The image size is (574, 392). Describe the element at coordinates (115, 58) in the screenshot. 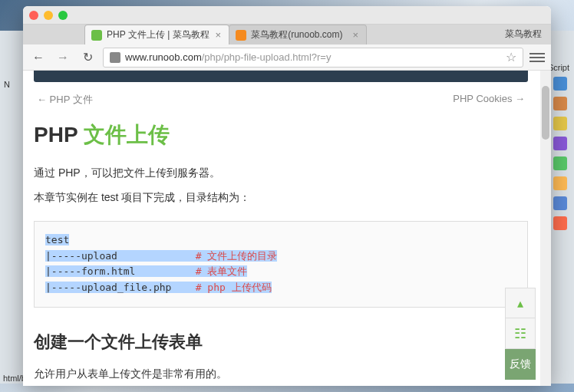

I see `page-info-icon` at that location.